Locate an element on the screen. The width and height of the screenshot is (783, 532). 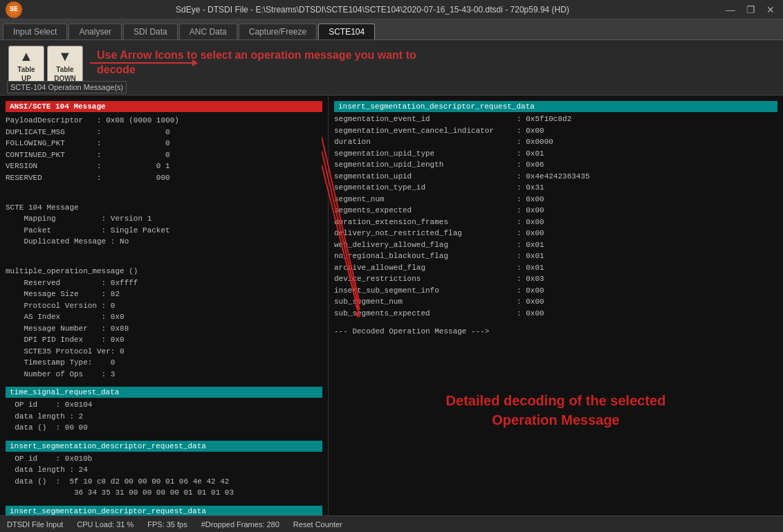
following-pkt-line: FOLLOWING_PKT : 0 is located at coordinates (164, 144).